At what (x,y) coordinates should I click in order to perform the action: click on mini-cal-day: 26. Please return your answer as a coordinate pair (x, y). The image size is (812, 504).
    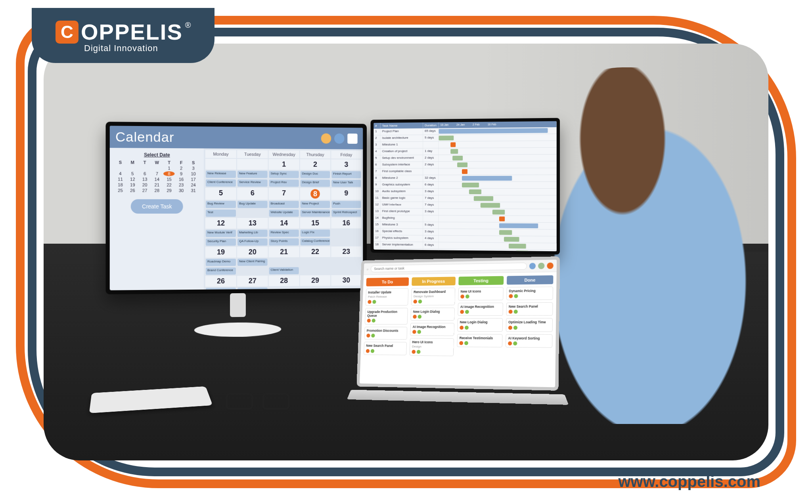
    Looking at the image, I should click on (132, 190).